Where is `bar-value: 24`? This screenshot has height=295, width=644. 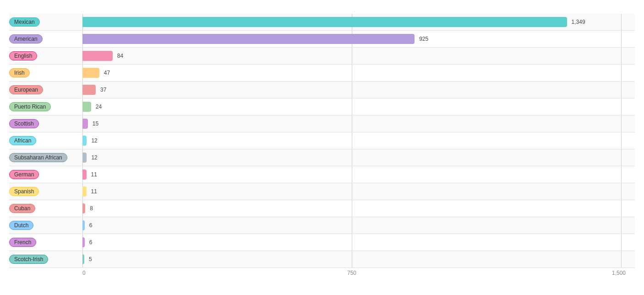
bar-value: 24 is located at coordinates (99, 107).